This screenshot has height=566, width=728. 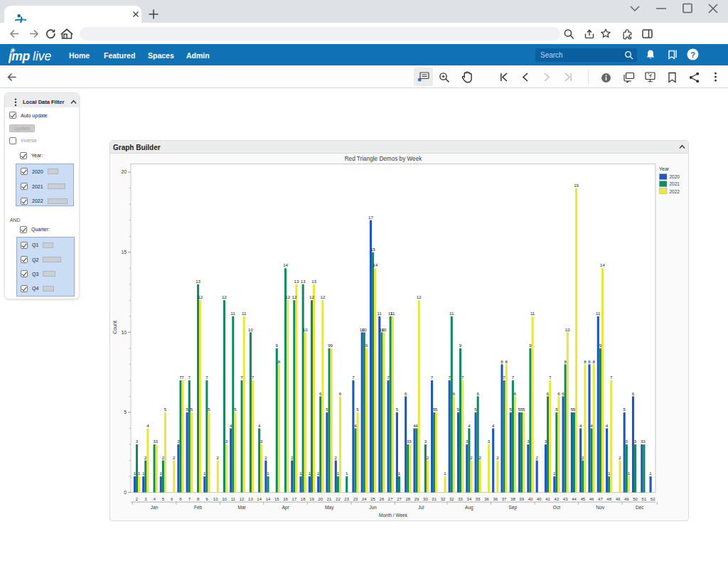 I want to click on svg-text: 27, so click(x=391, y=499).